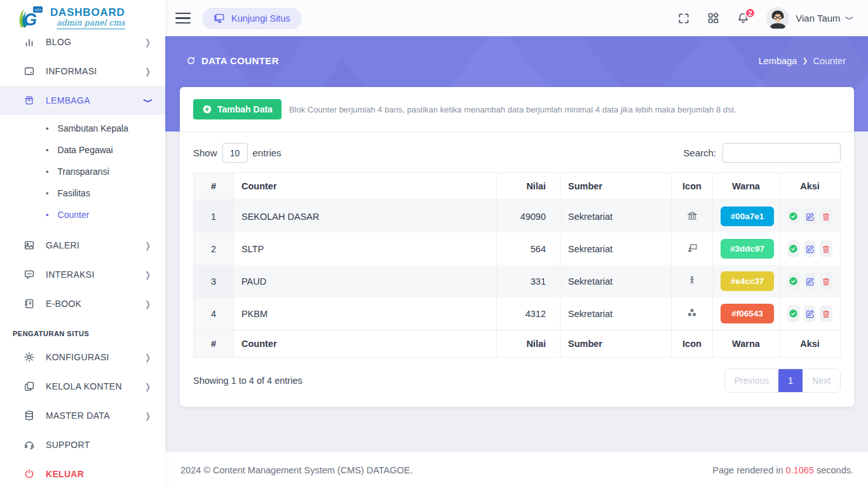  Describe the element at coordinates (70, 274) in the screenshot. I see `sidebar-item-label: INTERAKSI` at that location.